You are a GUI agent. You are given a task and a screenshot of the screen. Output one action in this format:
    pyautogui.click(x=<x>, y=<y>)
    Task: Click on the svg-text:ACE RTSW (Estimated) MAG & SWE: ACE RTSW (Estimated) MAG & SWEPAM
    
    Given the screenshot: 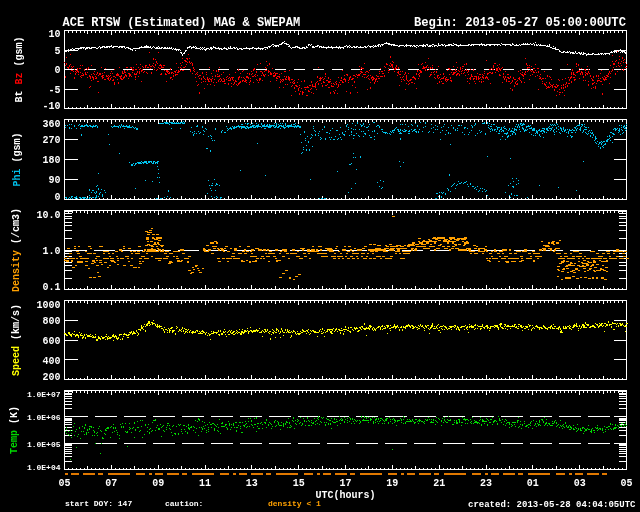 What is the action you would take?
    pyautogui.click(x=182, y=23)
    